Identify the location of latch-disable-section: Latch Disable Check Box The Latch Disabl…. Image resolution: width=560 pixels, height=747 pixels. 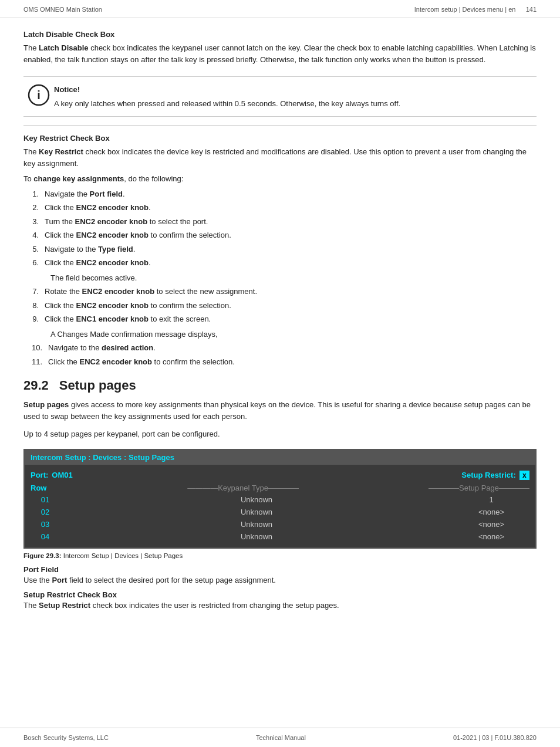
(280, 48).